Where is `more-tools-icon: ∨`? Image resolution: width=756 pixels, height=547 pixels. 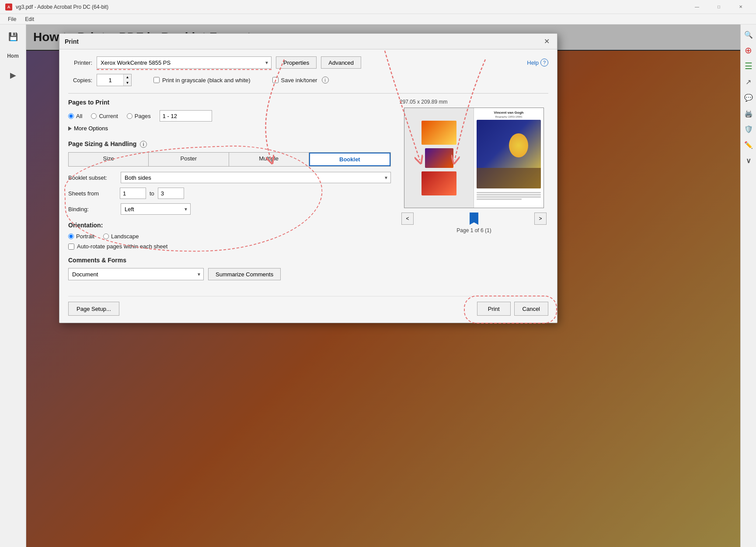 more-tools-icon: ∨ is located at coordinates (749, 160).